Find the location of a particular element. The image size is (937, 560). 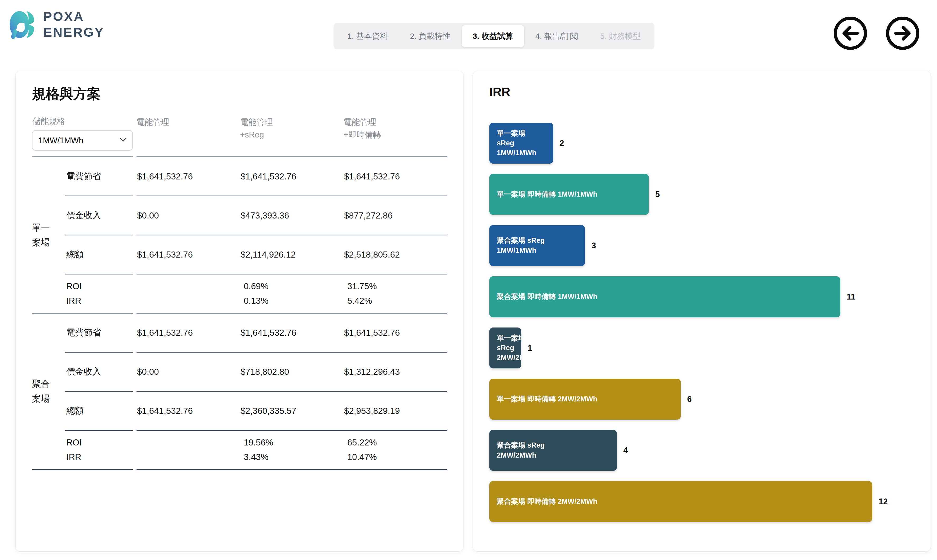

bar-value-label: 11 is located at coordinates (851, 297).